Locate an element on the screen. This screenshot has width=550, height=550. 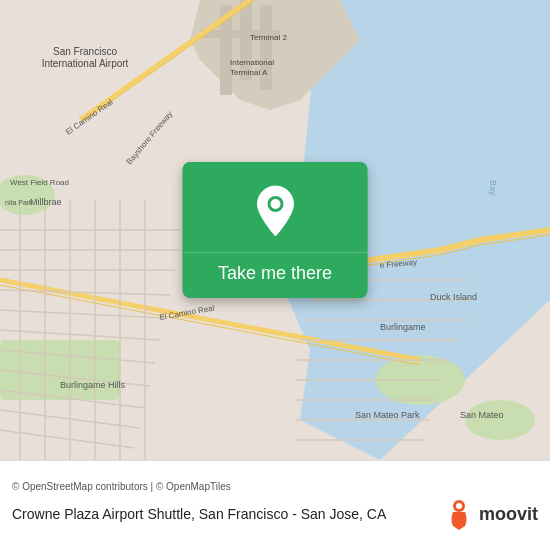
svg-text: West Field Road is located at coordinates (40, 182).